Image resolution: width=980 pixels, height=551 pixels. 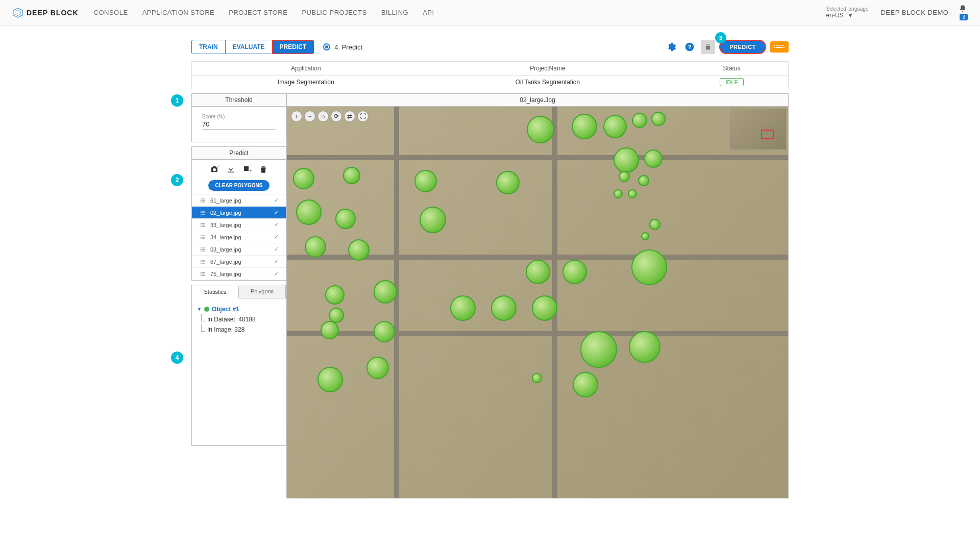 What do you see at coordinates (226, 201) in the screenshot?
I see `image-name: 61_large.jpg` at bounding box center [226, 201].